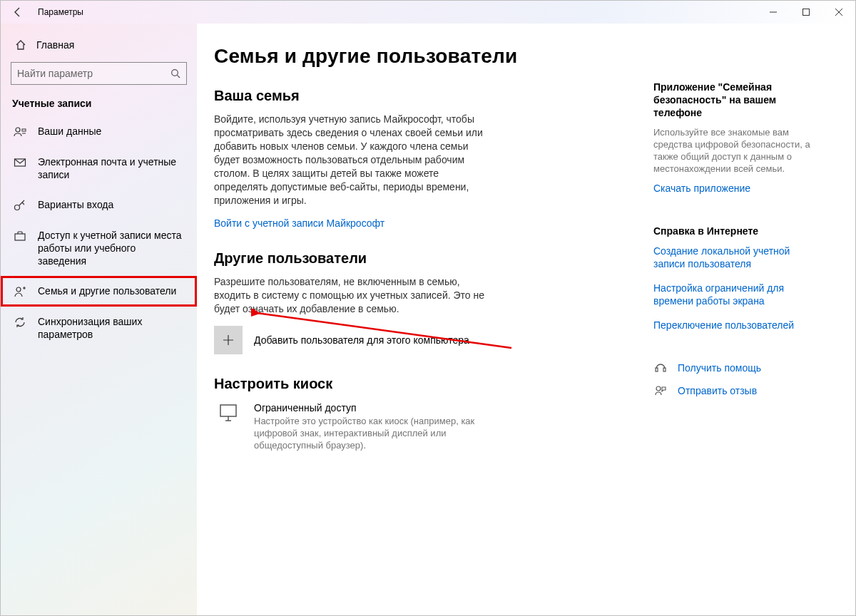 The image size is (856, 616). I want to click on search-box, so click(98, 73).